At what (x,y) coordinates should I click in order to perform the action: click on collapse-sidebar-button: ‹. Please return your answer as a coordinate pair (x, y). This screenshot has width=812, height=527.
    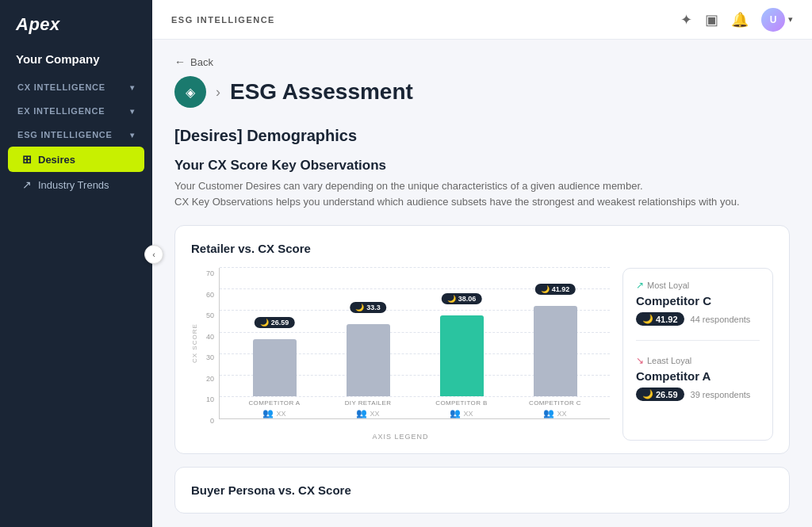
    Looking at the image, I should click on (154, 254).